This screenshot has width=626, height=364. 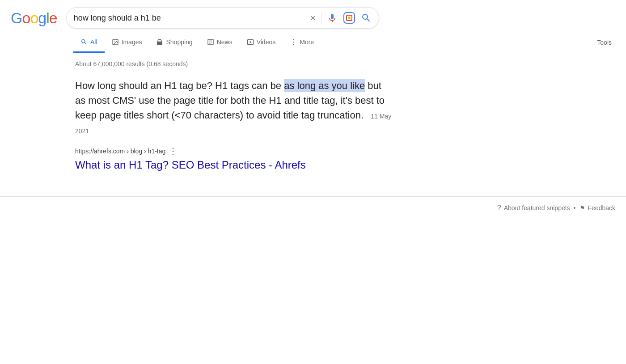 What do you see at coordinates (349, 18) in the screenshot?
I see `google-lens-icon` at bounding box center [349, 18].